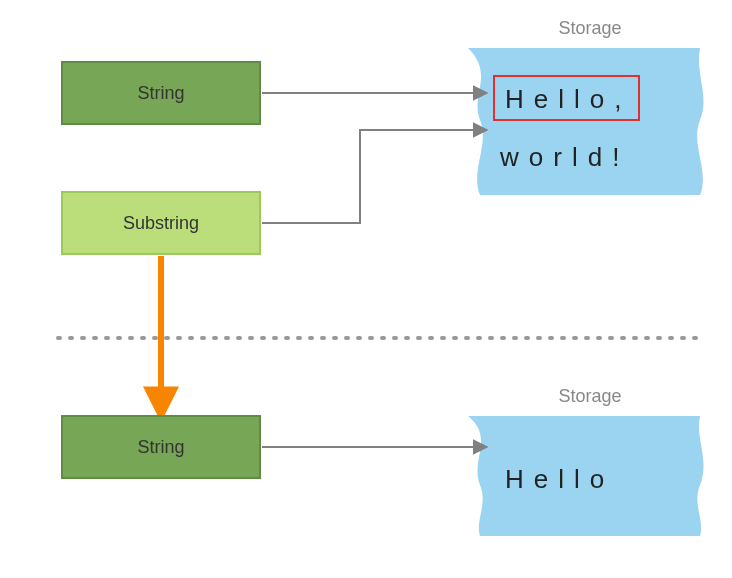 This screenshot has width=732, height=578. I want to click on substring-box-label: Substring, so click(161, 223).